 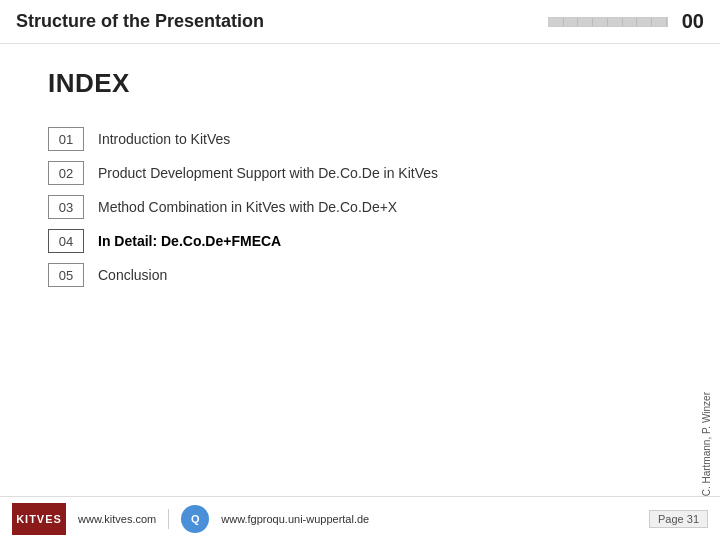 What do you see at coordinates (39, 519) in the screenshot?
I see `company-logo: KITVES` at bounding box center [39, 519].